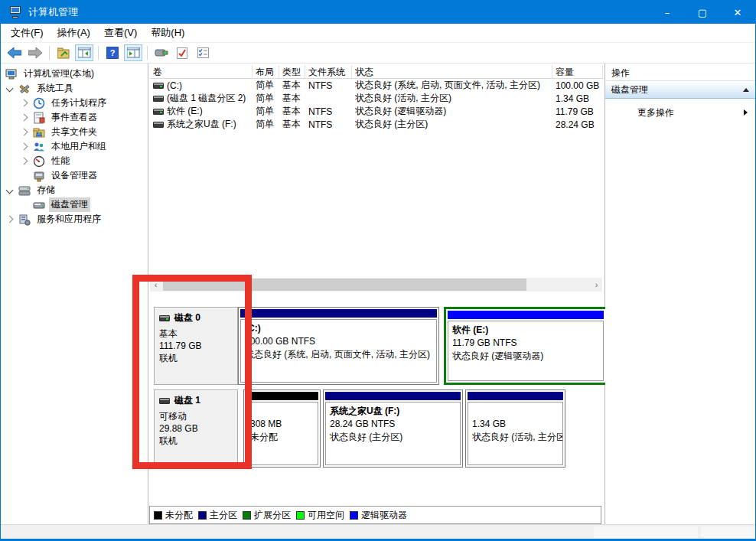 This screenshot has width=756, height=541. What do you see at coordinates (338, 341) in the screenshot?
I see `partition-size: 100.00 GB NTFS` at bounding box center [338, 341].